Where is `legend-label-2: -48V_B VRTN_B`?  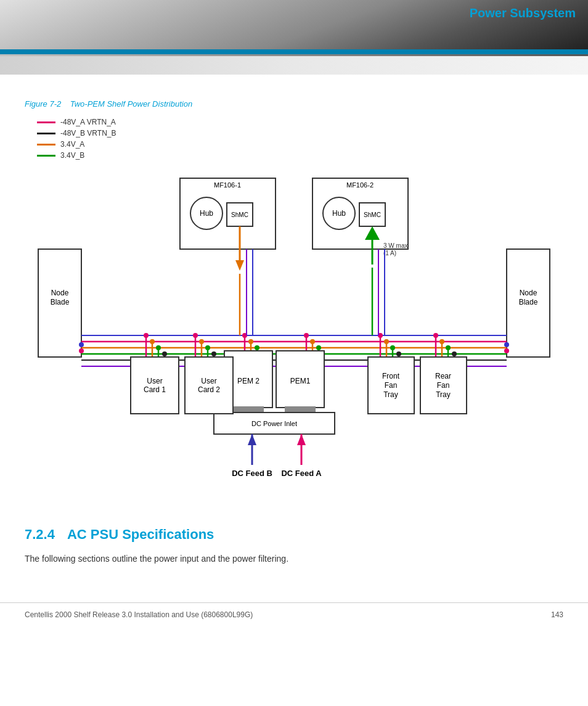
legend-label-2: -48V_B VRTN_B is located at coordinates (89, 133).